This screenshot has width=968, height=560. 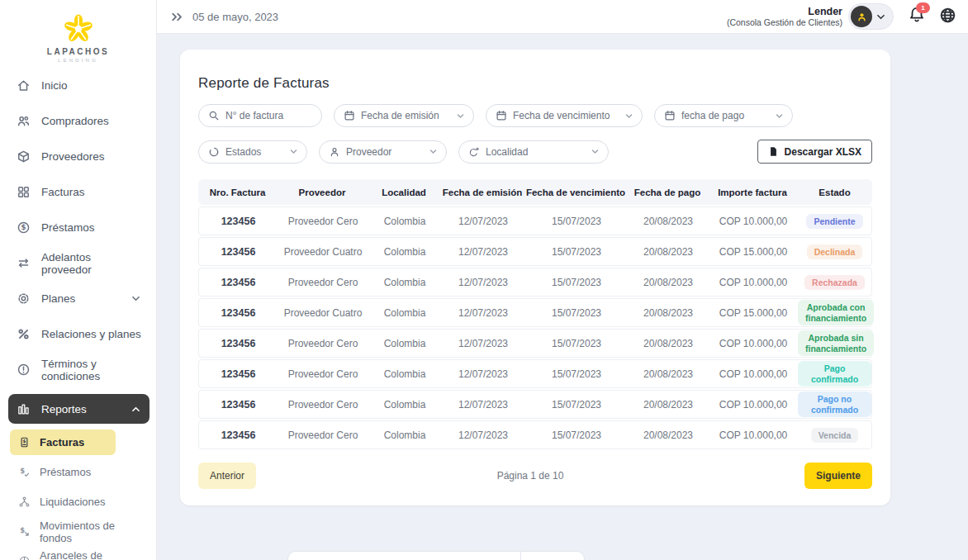 What do you see at coordinates (79, 554) in the screenshot?
I see `sidebar-subitem-aranceles-de-servicios: Aranceles de servicios` at bounding box center [79, 554].